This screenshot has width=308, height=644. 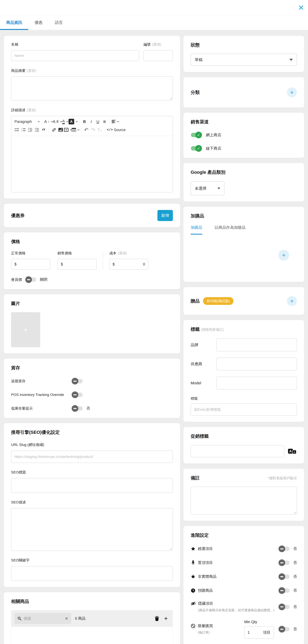 I want to click on model-input, so click(x=257, y=383).